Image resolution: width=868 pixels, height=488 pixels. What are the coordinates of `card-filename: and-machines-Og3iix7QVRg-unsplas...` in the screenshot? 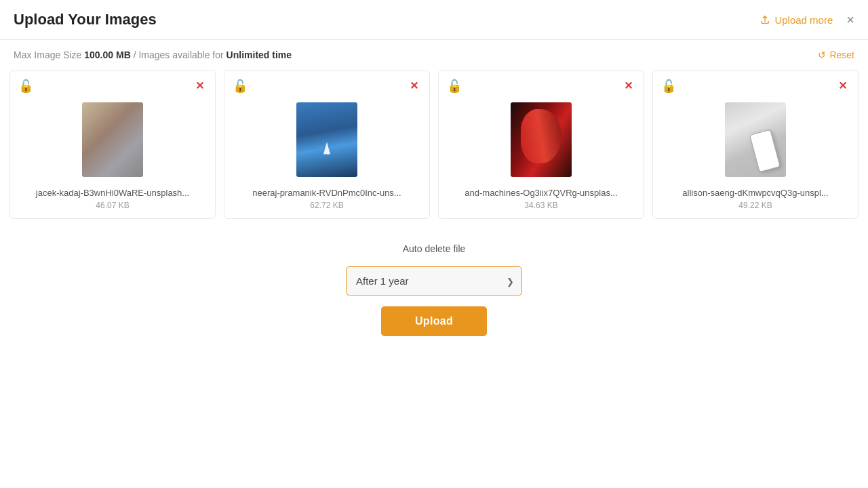 It's located at (541, 192).